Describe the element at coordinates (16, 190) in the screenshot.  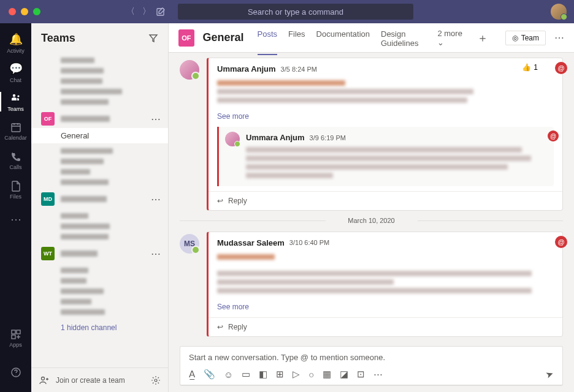
I see `rail-files: Files` at that location.